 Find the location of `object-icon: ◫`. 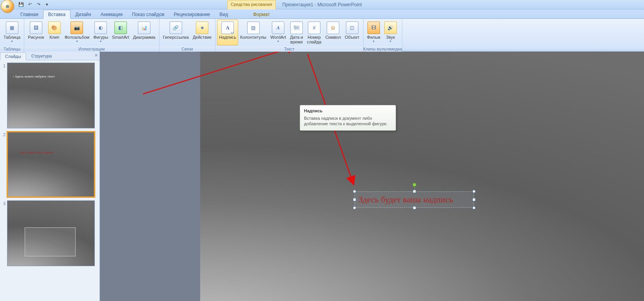

object-icon: ◫ is located at coordinates (352, 28).